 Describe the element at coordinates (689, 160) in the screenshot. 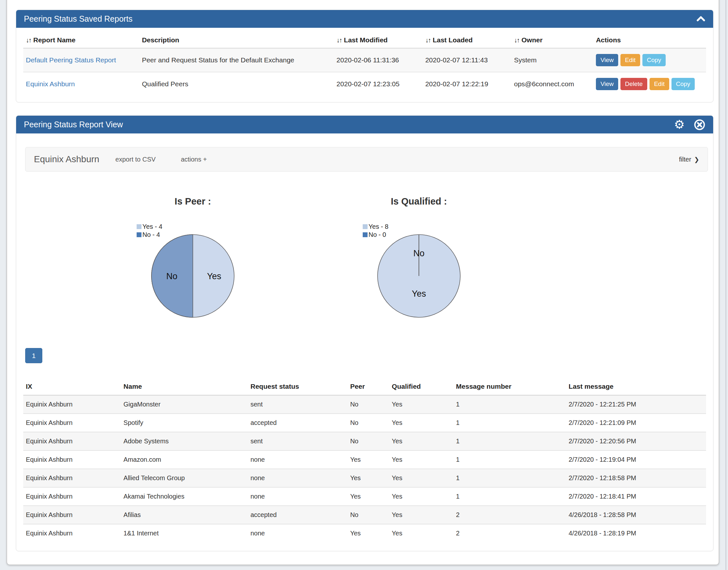

I see `filter-toggle: filter ❯` at that location.